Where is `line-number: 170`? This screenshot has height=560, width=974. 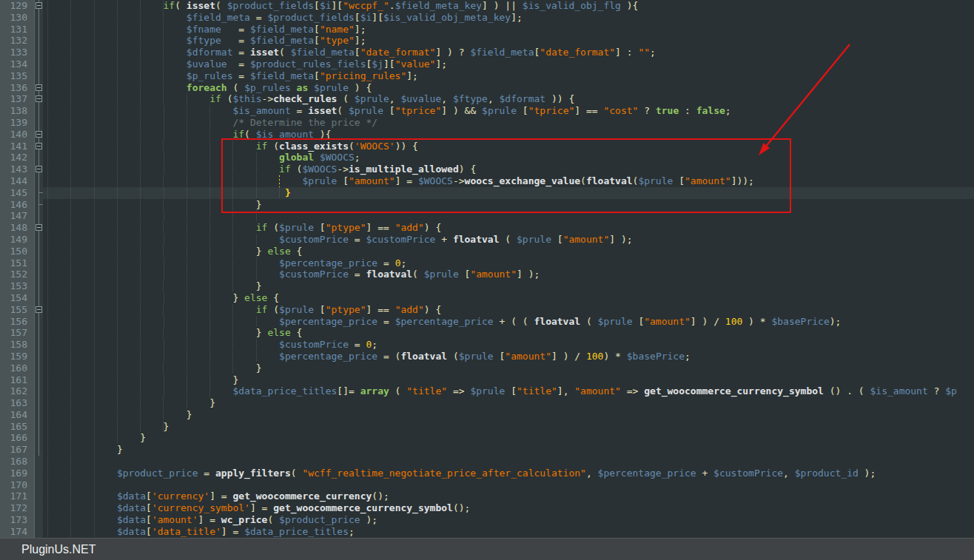 line-number: 170 is located at coordinates (17, 485).